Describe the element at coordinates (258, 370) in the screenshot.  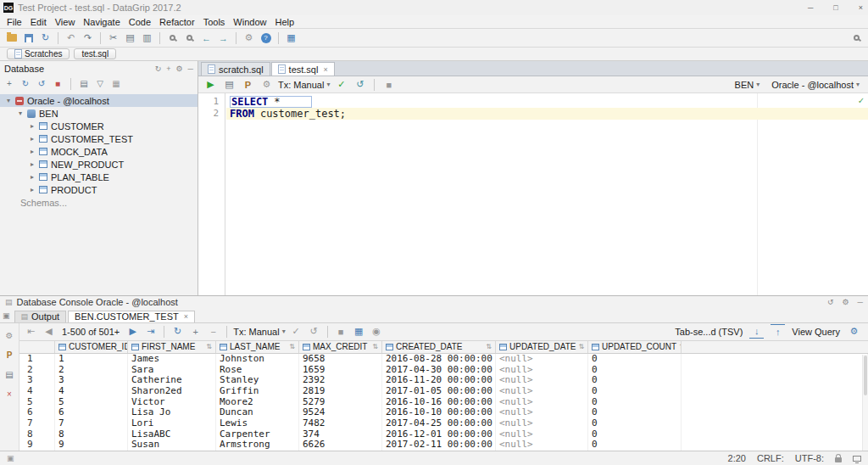
I see `cell-last-name: Rose` at that location.